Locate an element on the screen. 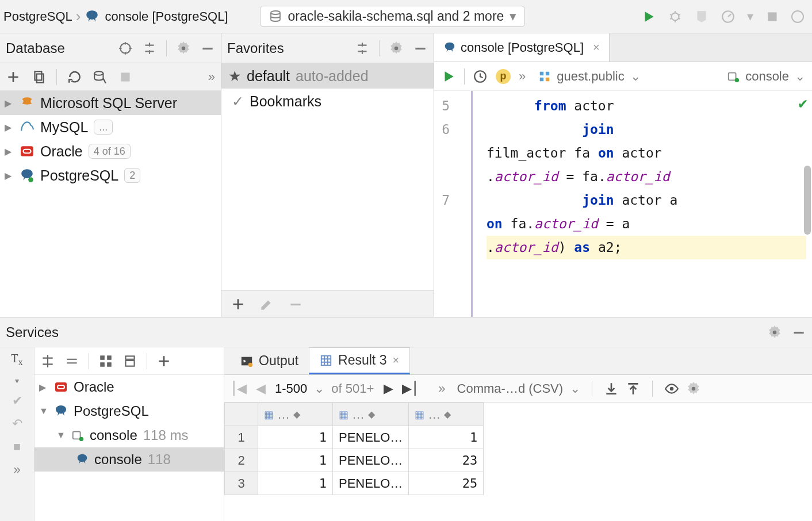  debug-icon is located at coordinates (675, 17).